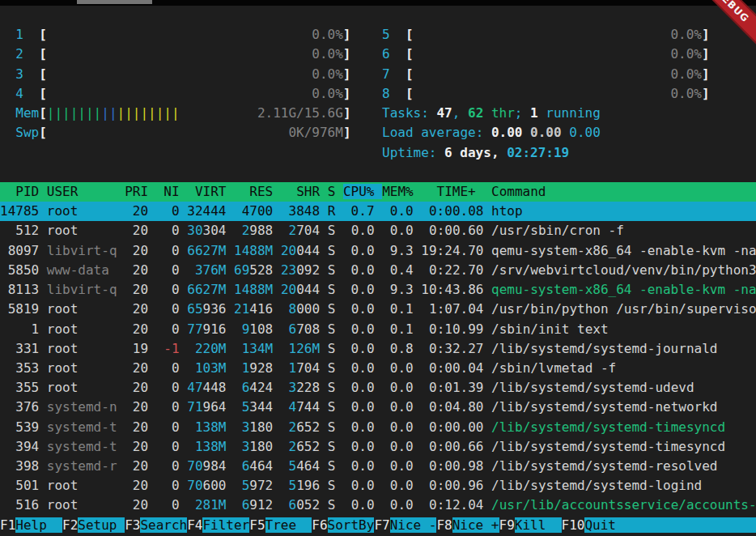 The width and height of the screenshot is (756, 536). Describe the element at coordinates (401, 387) in the screenshot. I see `mem-pct-cell: 0.0` at that location.